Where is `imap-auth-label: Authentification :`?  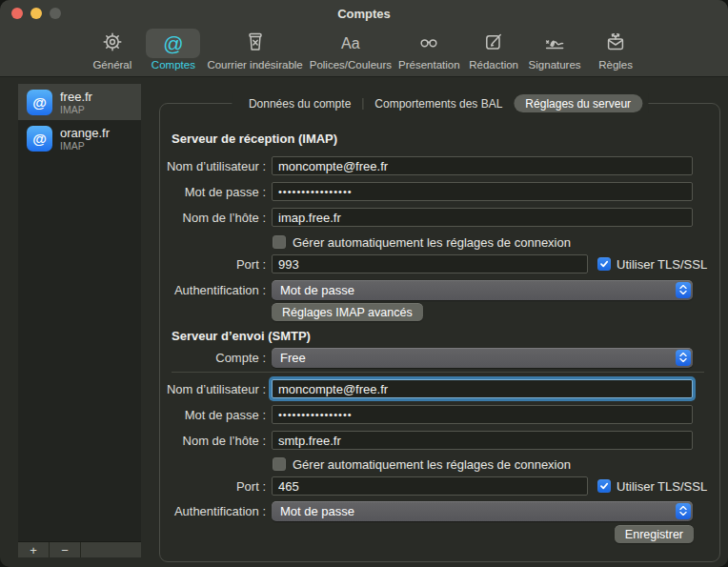
imap-auth-label: Authentification : is located at coordinates (213, 290).